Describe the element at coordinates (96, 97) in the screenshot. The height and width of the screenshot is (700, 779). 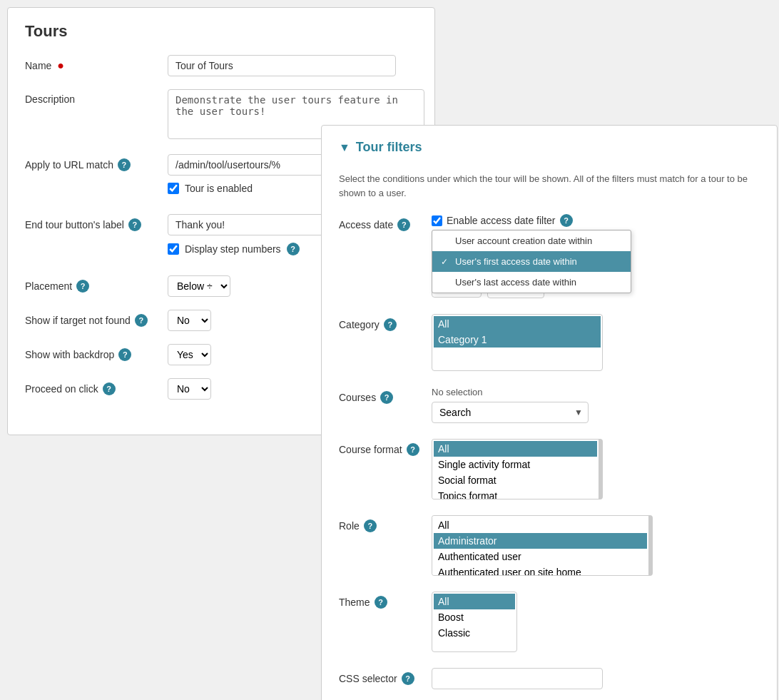
I see `description-label: Description` at that location.